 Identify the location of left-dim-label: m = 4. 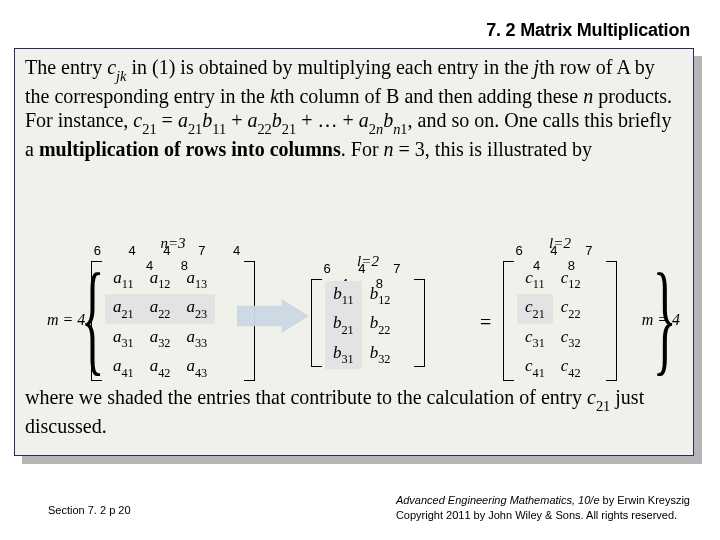
(66, 320).